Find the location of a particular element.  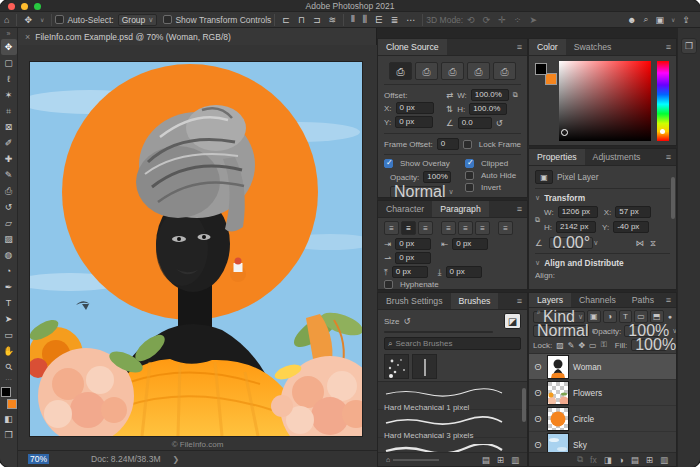

clone-source-4-button: ⎙ is located at coordinates (478, 71).